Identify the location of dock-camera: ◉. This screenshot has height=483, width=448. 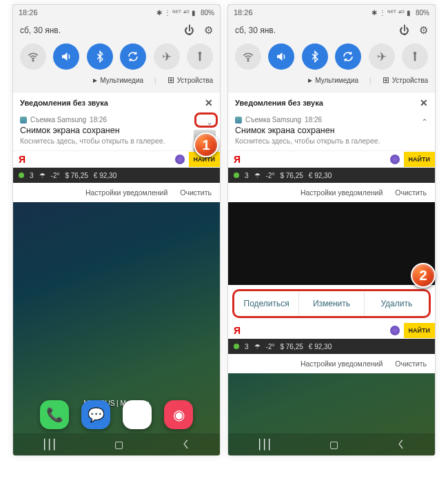
(179, 415).